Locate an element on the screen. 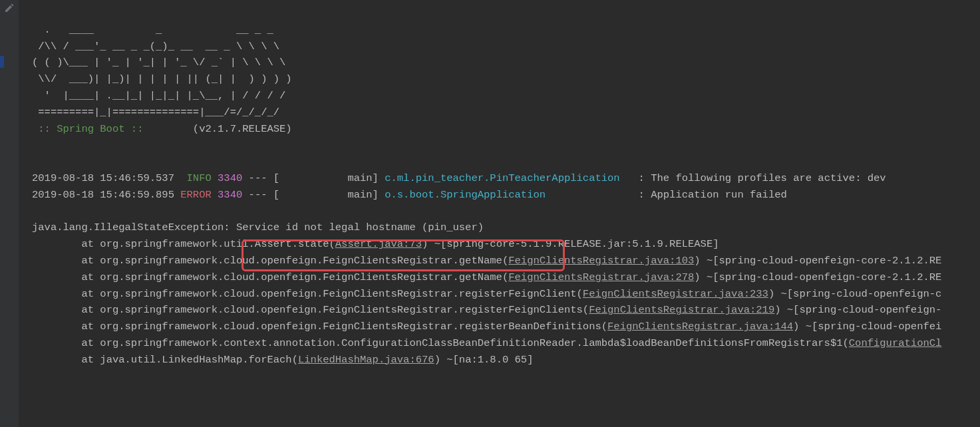 This screenshot has height=427, width=980. log-message: : The following profiles are active: dev is located at coordinates (762, 178).